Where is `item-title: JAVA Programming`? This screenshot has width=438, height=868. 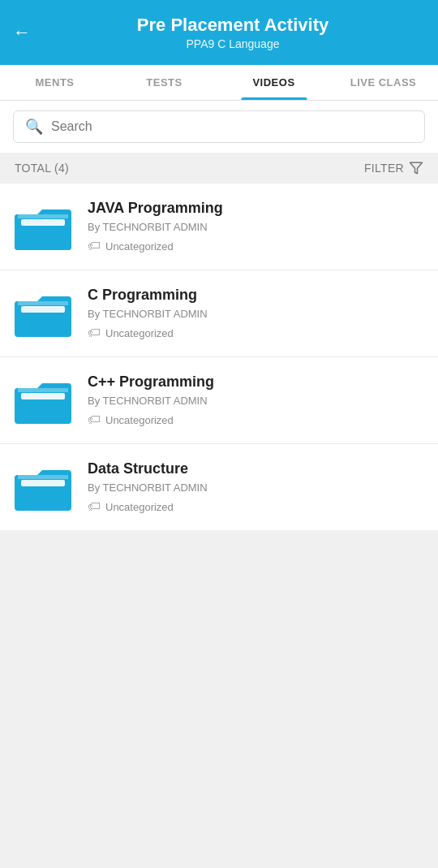
item-title: JAVA Programming is located at coordinates (256, 208).